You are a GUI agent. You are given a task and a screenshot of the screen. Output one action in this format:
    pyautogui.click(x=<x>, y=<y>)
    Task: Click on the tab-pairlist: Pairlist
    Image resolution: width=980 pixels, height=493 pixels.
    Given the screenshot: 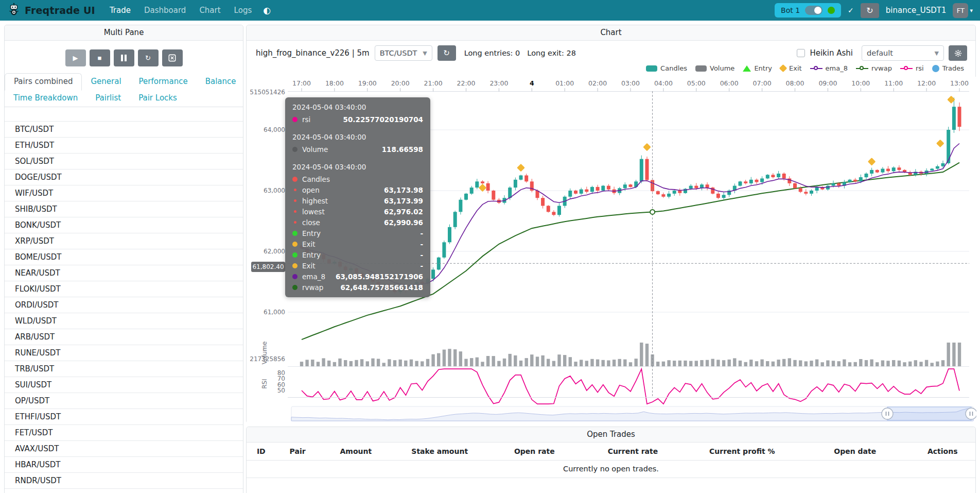 What is the action you would take?
    pyautogui.click(x=108, y=98)
    